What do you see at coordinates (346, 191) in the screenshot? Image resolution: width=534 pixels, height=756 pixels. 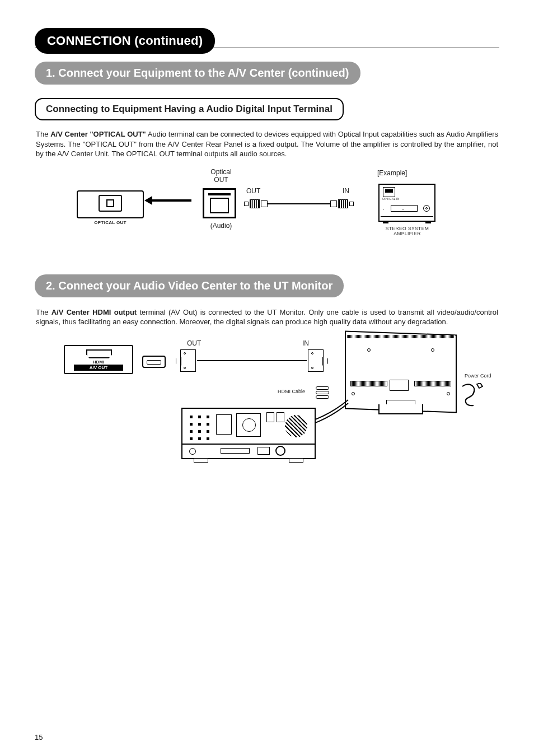 I see `cable-in-label: IN` at bounding box center [346, 191].